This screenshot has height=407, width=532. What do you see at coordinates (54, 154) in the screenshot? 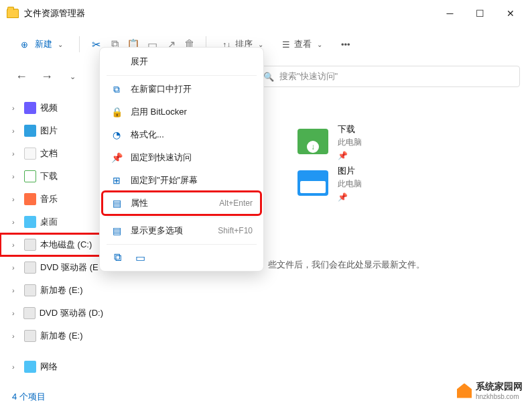
I see `sidebar-item-doc: › 文档` at bounding box center [54, 154].